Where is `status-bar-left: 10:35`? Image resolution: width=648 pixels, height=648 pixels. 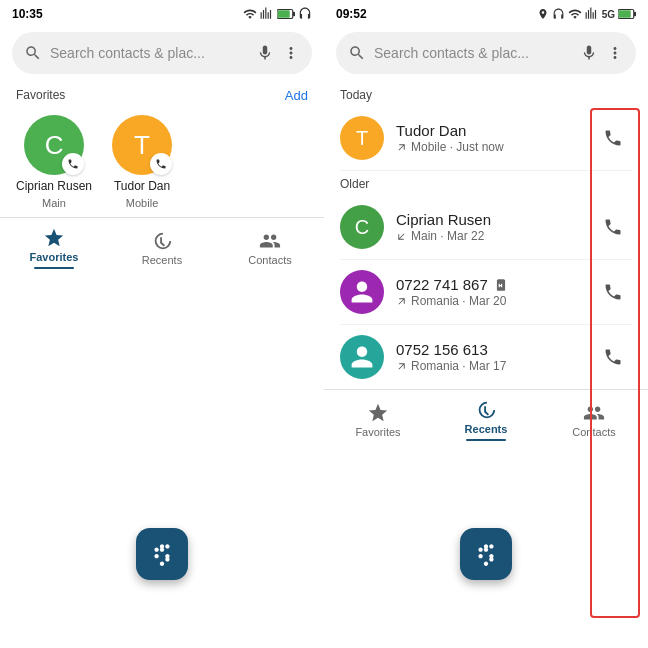 status-bar-left: 10:35 is located at coordinates (162, 14).